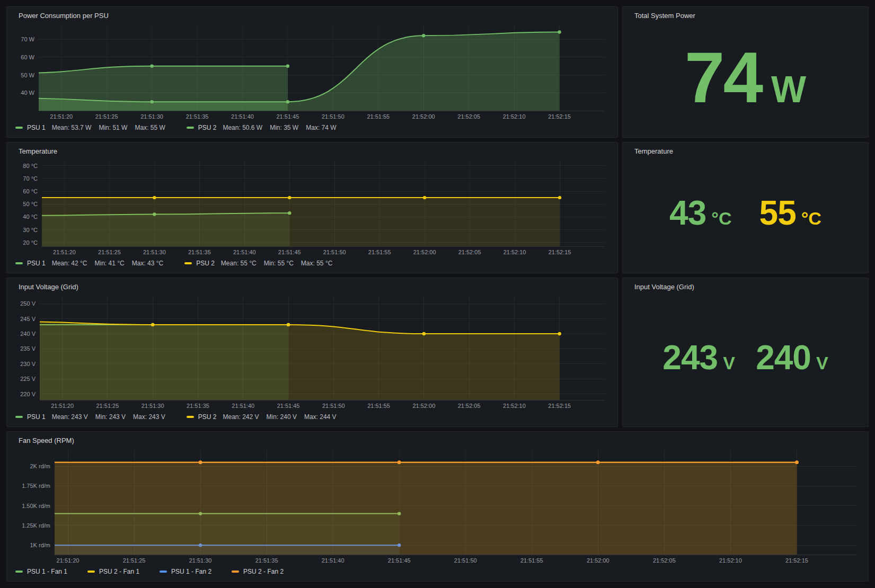 The image size is (875, 588). I want to click on y-axis-tick-label: 60 °C, so click(30, 191).